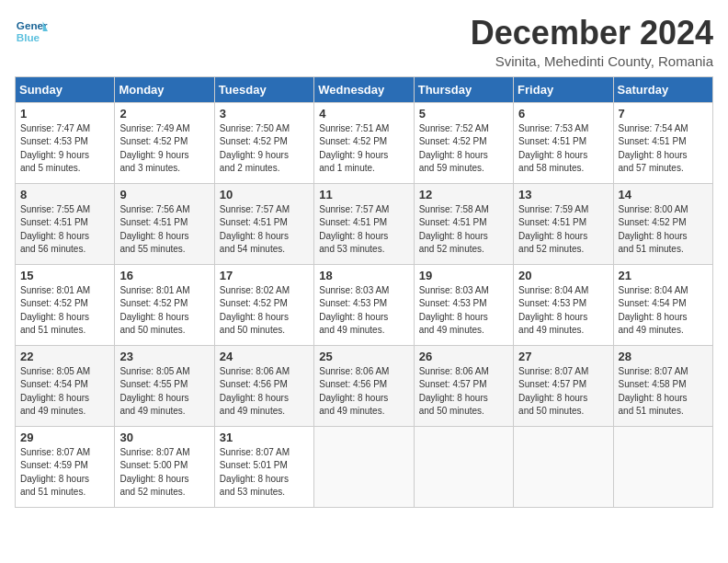 The width and height of the screenshot is (728, 563). Describe the element at coordinates (265, 149) in the screenshot. I see `day-info: Sunrise: 7:50 AM Sunset: 4:52 PM Dayligh…` at that location.